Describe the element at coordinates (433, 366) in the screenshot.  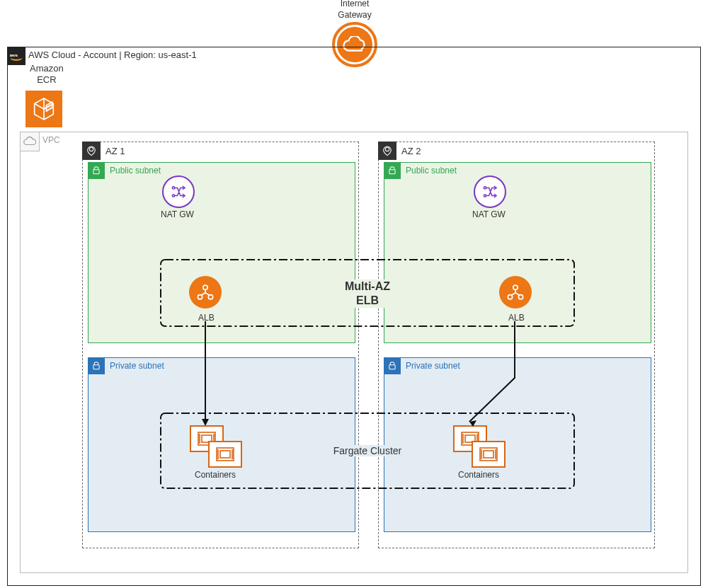
I see `az2-private-subnet-title: Private subnet` at that location.